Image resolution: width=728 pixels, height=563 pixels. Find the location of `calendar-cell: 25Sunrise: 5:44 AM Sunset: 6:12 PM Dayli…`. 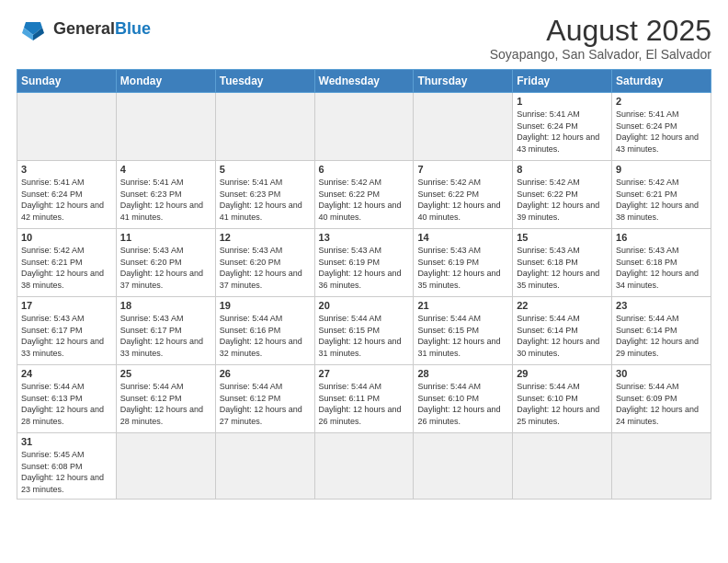

calendar-cell: 25Sunrise: 5:44 AM Sunset: 6:12 PM Dayli… is located at coordinates (165, 399).